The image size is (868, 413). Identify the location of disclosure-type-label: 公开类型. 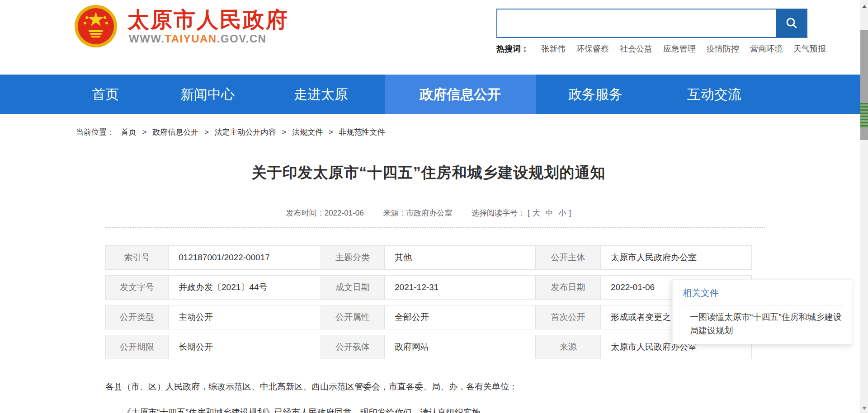
(137, 317).